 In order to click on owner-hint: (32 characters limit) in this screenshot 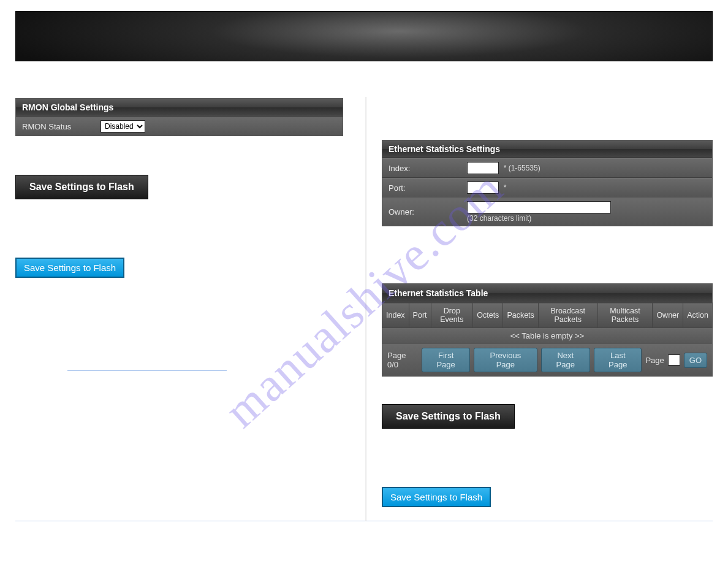, I will do `click(499, 218)`.